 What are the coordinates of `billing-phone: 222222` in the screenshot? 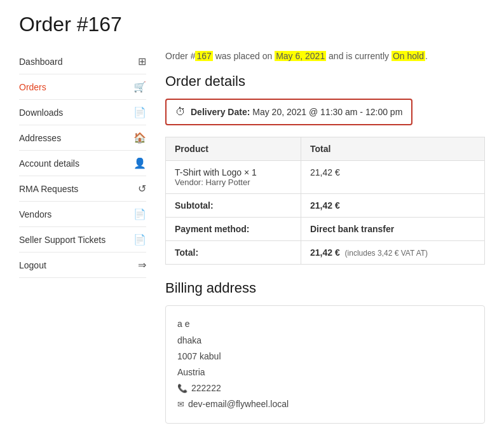 It's located at (206, 388).